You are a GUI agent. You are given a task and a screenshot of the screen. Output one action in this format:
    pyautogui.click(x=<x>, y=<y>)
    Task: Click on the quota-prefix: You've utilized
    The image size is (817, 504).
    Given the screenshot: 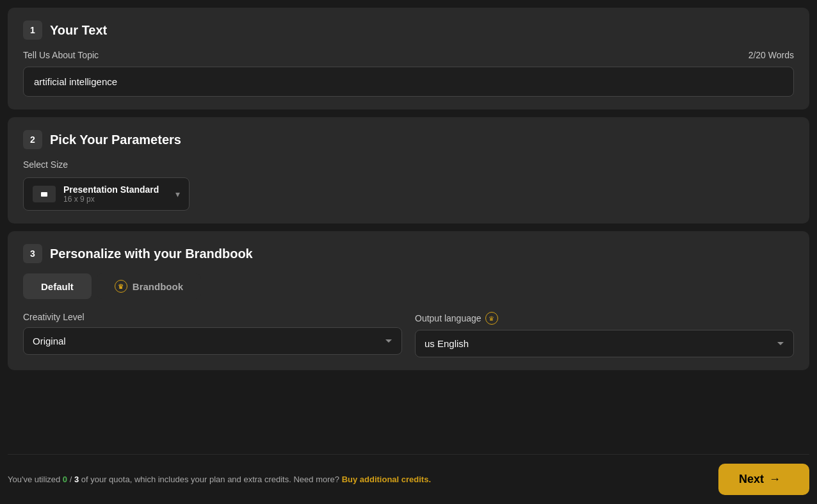 What is the action you would take?
    pyautogui.click(x=35, y=479)
    